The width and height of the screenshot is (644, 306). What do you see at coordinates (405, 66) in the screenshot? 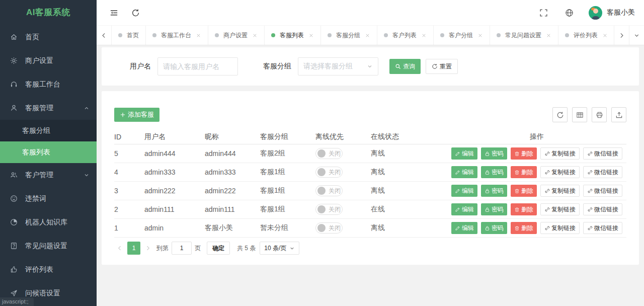
I see `query-button: 查询` at bounding box center [405, 66].